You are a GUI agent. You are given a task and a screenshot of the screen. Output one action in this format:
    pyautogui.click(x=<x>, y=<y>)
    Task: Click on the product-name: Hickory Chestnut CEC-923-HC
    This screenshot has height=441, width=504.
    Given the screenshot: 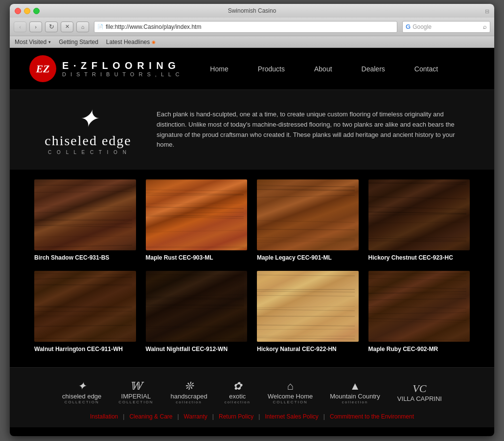 What is the action you would take?
    pyautogui.click(x=419, y=258)
    